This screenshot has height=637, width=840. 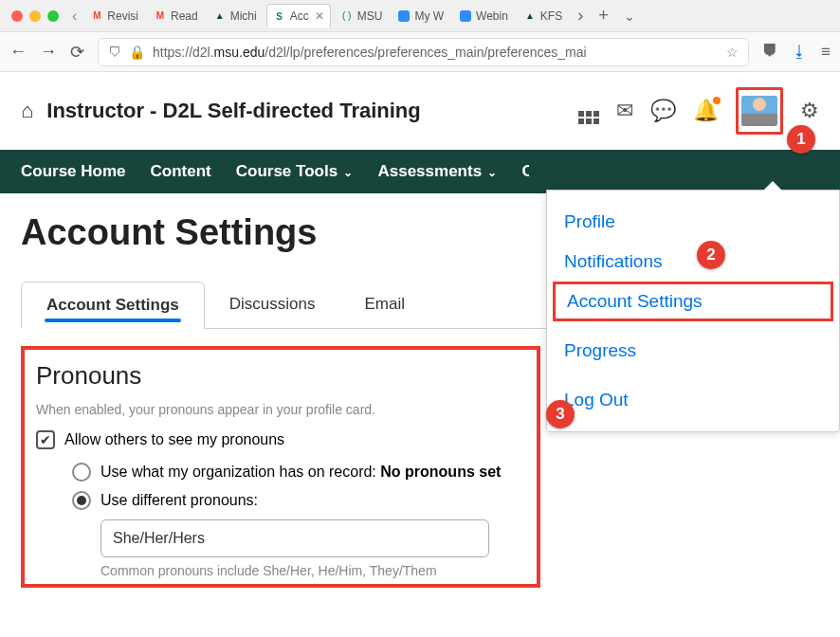 I want to click on browser-tab: MRead, so click(x=176, y=16).